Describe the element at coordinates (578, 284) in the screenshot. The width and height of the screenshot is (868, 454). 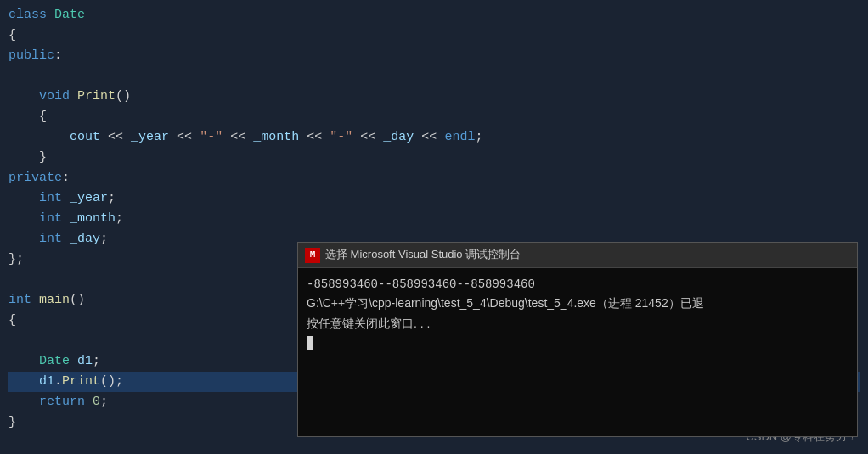
I see `console-output-line1: -858993460--858993460--858993460` at that location.